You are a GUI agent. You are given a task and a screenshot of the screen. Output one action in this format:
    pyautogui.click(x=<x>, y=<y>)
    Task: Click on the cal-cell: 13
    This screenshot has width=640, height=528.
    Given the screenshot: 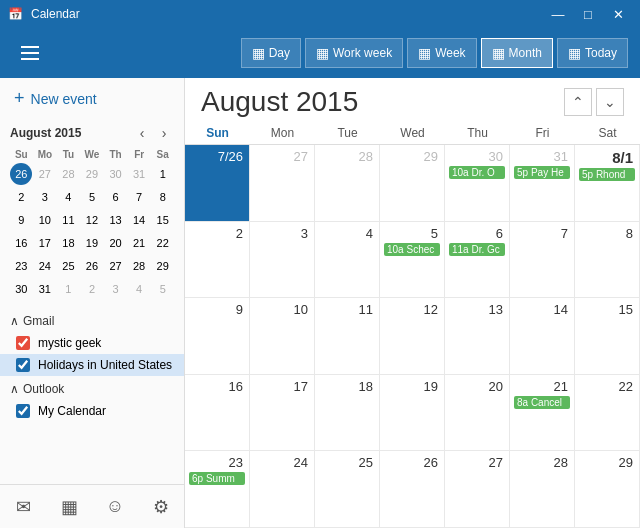 What is the action you would take?
    pyautogui.click(x=478, y=336)
    